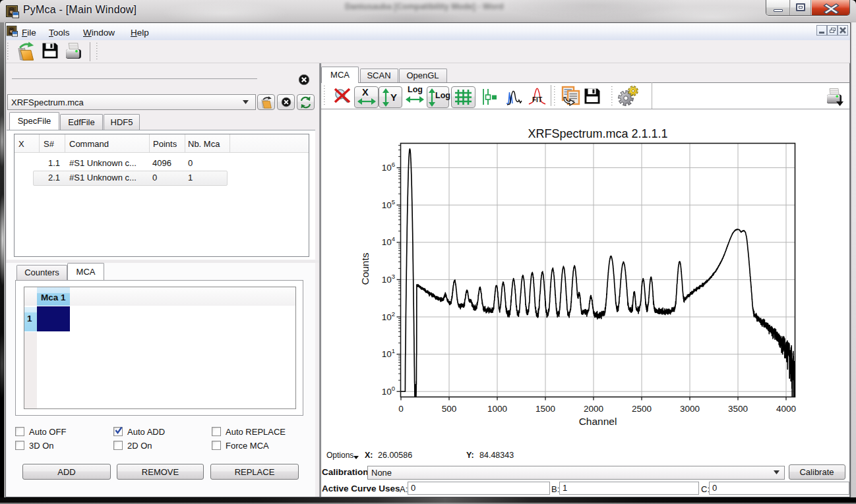 The height and width of the screenshot is (504, 856). I want to click on svg-text: 3500, so click(738, 408).